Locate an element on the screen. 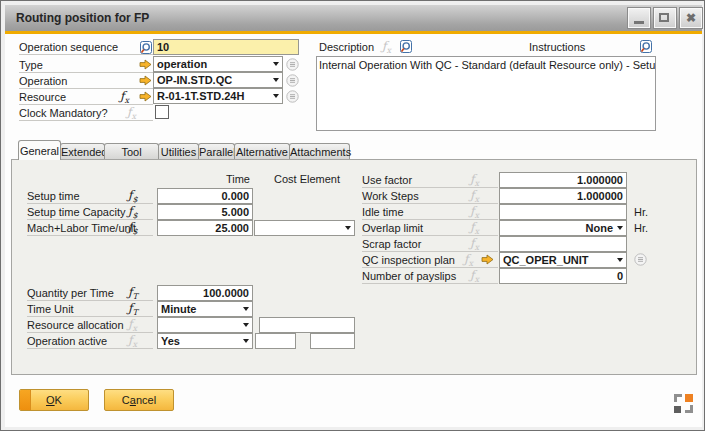 The width and height of the screenshot is (705, 431). operation-active-dropdown: Yes is located at coordinates (205, 341).